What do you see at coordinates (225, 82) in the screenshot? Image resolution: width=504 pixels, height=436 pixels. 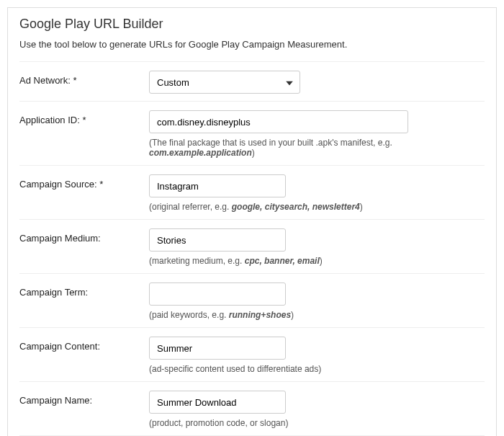 I see `ad-network-select: Custom` at bounding box center [225, 82].